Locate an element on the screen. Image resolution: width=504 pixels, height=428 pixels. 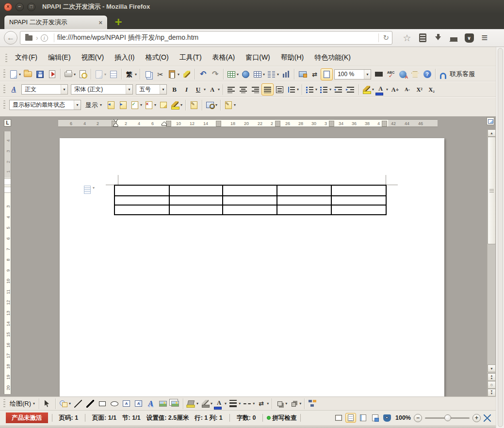
draw-font-color-button: A▾ is located at coordinates (220, 403).